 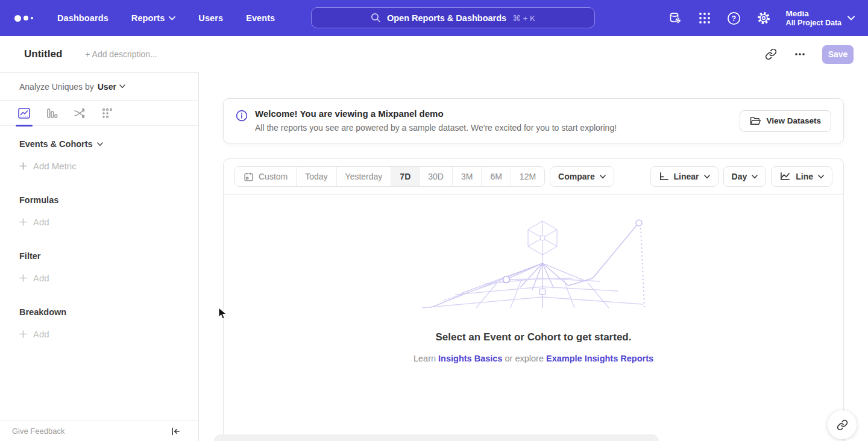 I want to click on chart-toolbar: Custom Today Yesterday 7D 30D 3M 6M 12M …, so click(x=533, y=177).